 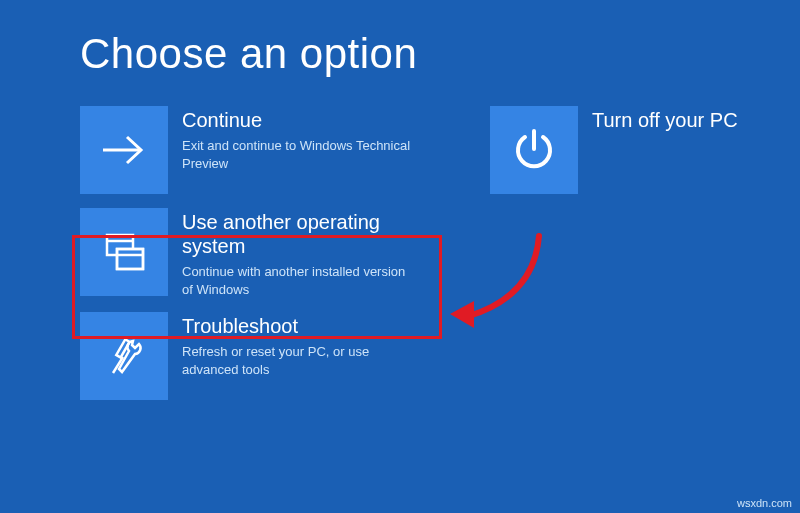 I want to click on troubleshoot-desc: Refresh or reset your PC, or use advance…, so click(x=297, y=360).